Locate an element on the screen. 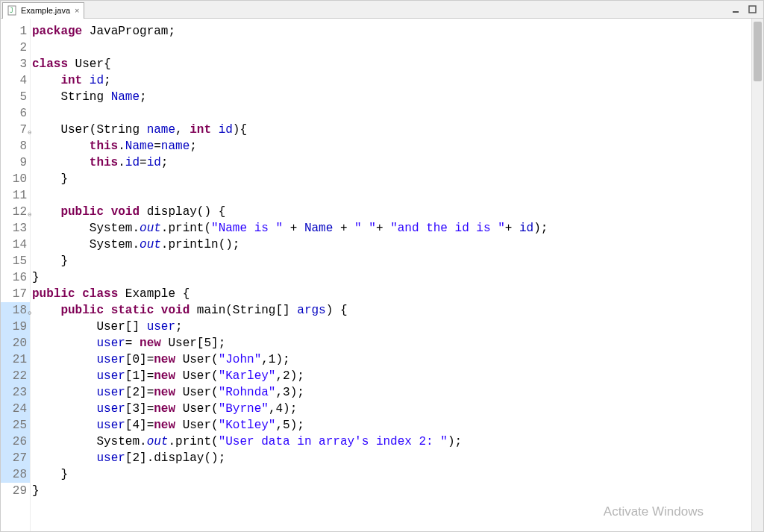  svg-text: J is located at coordinates (12, 10).